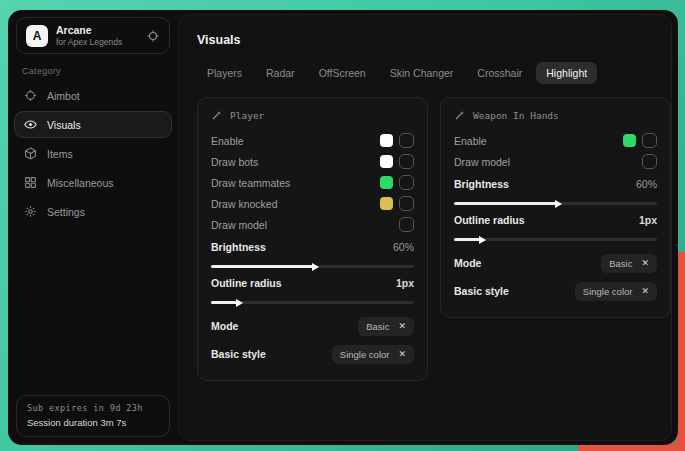 This screenshot has height=451, width=685. Describe the element at coordinates (93, 154) in the screenshot. I see `sidebar-nav: Aimbot Visuals Items` at that location.